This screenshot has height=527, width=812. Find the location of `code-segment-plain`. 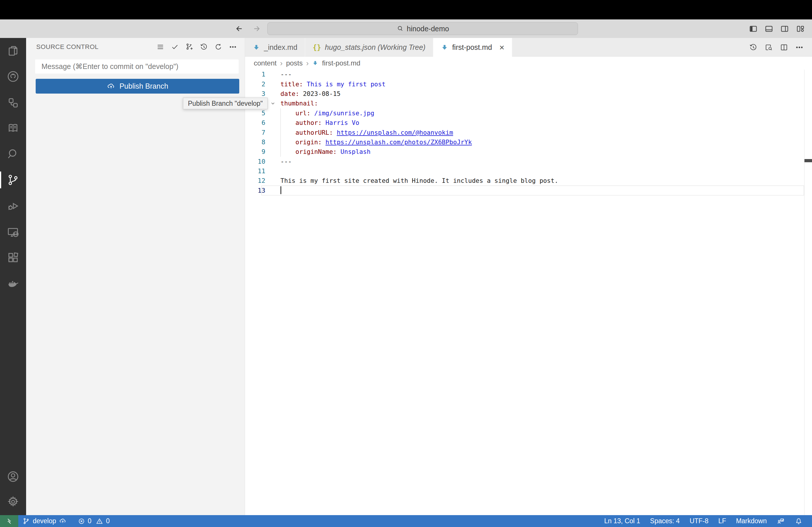

code-segment-plain is located at coordinates (335, 132).